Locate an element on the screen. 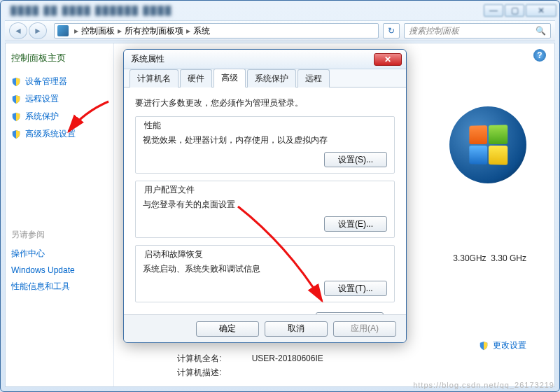 The width and height of the screenshot is (560, 392). minimize-button: — is located at coordinates (493, 10).